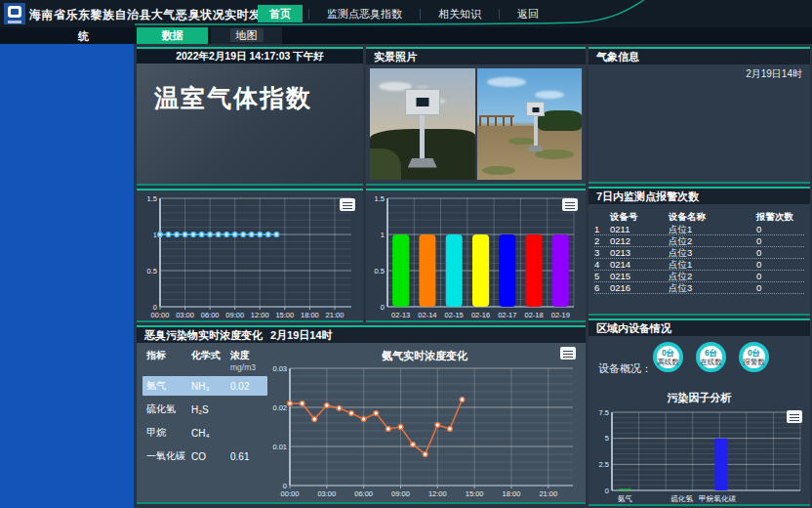  What do you see at coordinates (365, 14) in the screenshot?
I see `nav-odor-index: 监测点恶臭指数` at bounding box center [365, 14].